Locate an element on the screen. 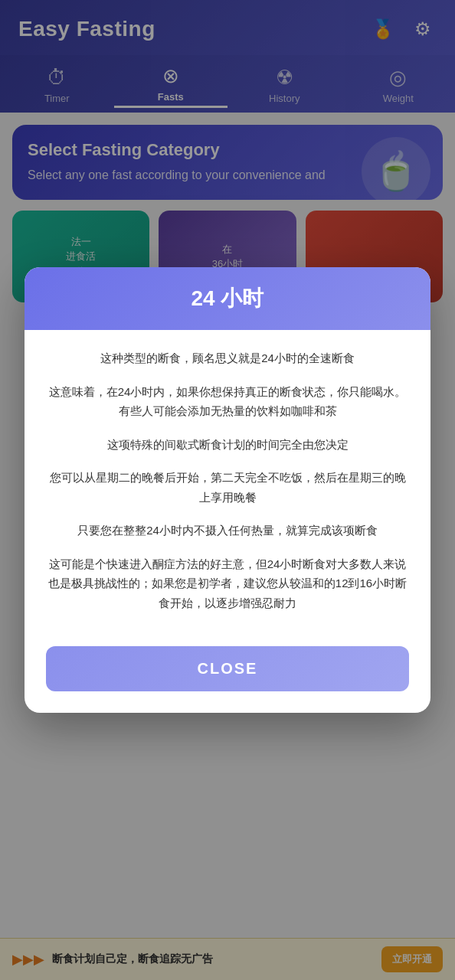  modal-paragraph-6: 这可能是个快速进入酮症方法的好主意，但24小时断食对大多数人来说也是极具挑战性的… is located at coordinates (228, 583).